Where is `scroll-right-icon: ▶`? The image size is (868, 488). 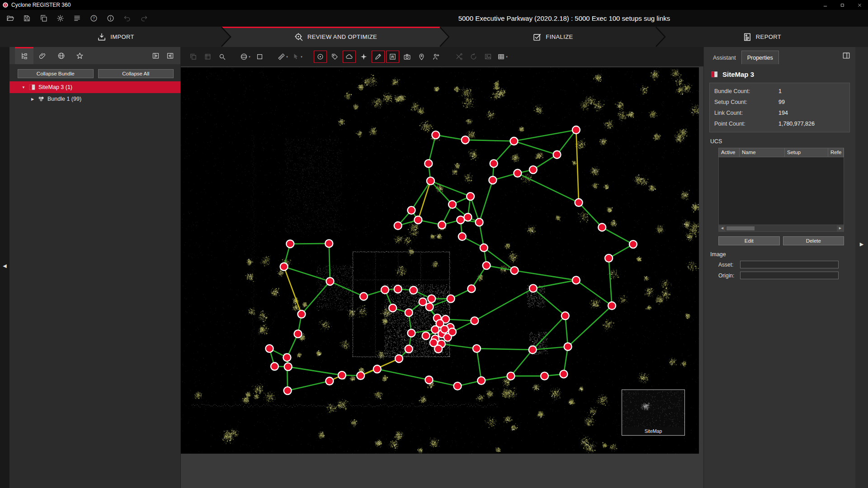
scroll-right-icon: ▶ is located at coordinates (840, 229).